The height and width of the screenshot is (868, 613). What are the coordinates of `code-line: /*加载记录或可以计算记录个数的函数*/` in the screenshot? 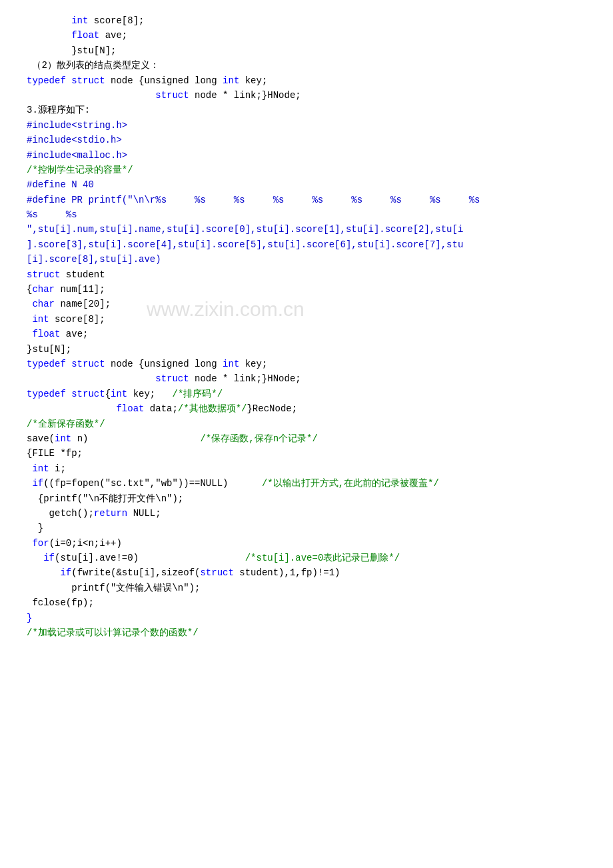 It's located at (306, 633).